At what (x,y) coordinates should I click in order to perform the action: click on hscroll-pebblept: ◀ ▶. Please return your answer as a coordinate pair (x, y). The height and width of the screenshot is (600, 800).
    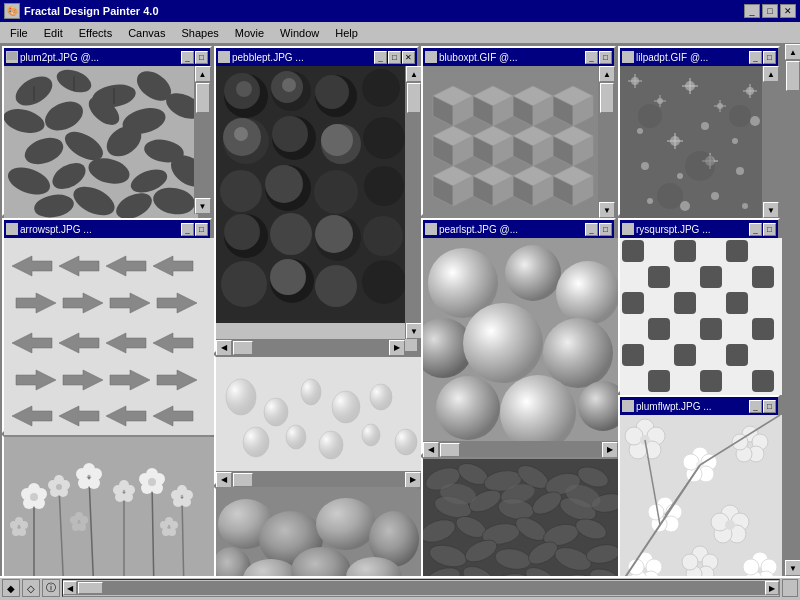
    Looking at the image, I should click on (310, 347).